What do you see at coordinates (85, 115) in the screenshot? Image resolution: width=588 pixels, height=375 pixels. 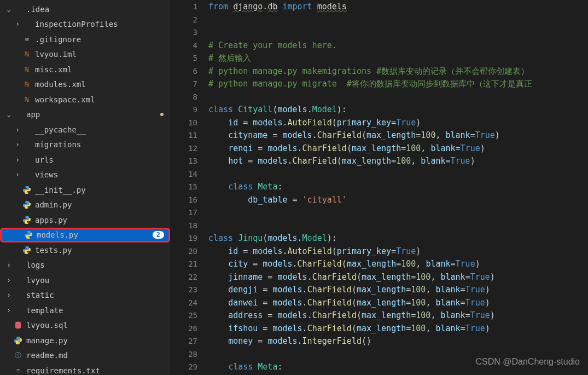 I see `tree-item-app: ⌄app` at bounding box center [85, 115].